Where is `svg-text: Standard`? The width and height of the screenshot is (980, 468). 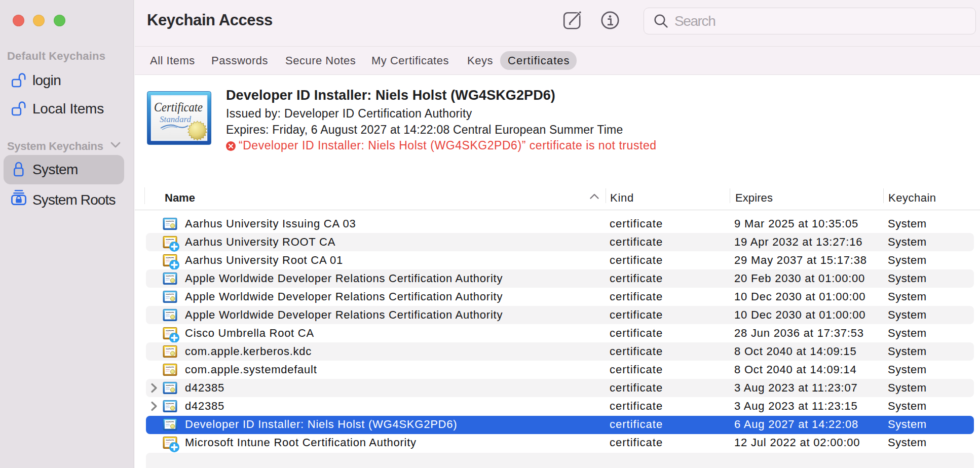
svg-text: Standard is located at coordinates (175, 120).